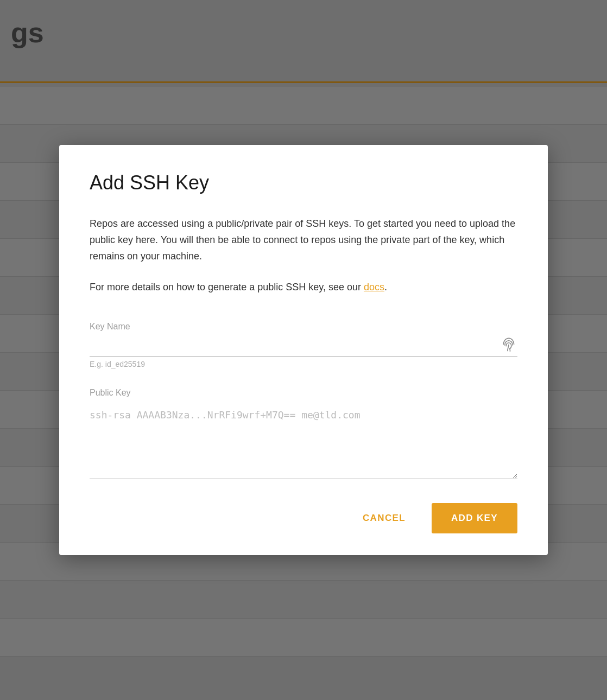  What do you see at coordinates (303, 364) in the screenshot?
I see `key-name-hint: E.g. id_ed25519` at bounding box center [303, 364].